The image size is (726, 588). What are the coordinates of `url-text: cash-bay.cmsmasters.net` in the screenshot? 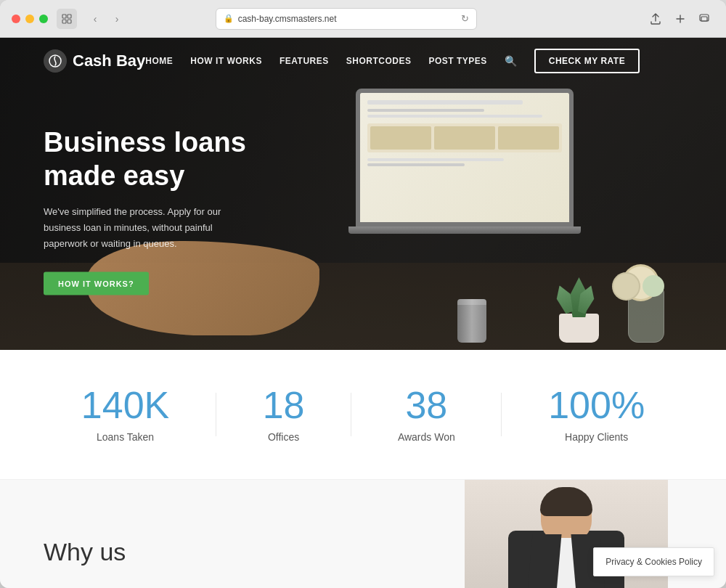 It's located at (287, 19).